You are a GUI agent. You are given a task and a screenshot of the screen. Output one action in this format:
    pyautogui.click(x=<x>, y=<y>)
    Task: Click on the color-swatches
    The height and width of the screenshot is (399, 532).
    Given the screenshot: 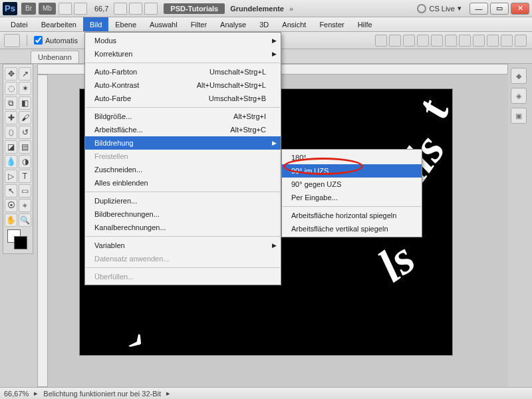 What is the action you would take?
    pyautogui.click(x=18, y=239)
    